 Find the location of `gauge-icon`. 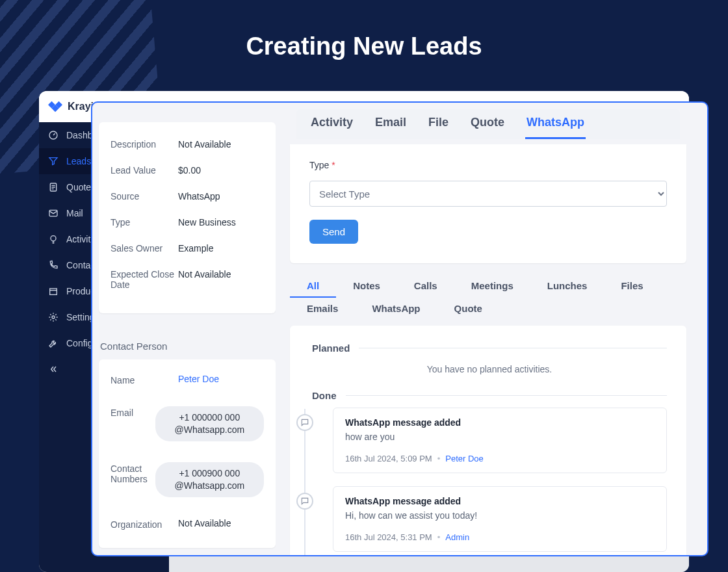

gauge-icon is located at coordinates (53, 135).